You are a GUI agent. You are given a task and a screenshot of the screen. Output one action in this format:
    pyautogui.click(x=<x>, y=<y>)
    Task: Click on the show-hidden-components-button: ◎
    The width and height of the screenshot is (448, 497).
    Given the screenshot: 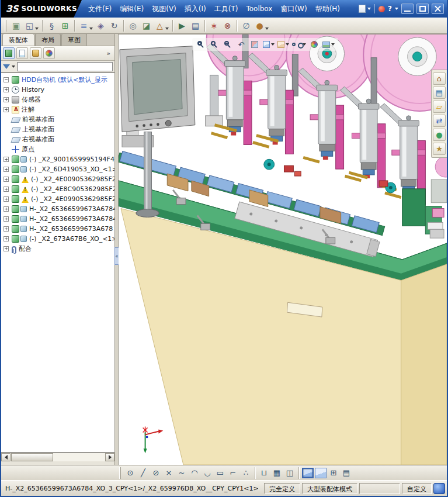 What is the action you would take?
    pyautogui.click(x=133, y=26)
    